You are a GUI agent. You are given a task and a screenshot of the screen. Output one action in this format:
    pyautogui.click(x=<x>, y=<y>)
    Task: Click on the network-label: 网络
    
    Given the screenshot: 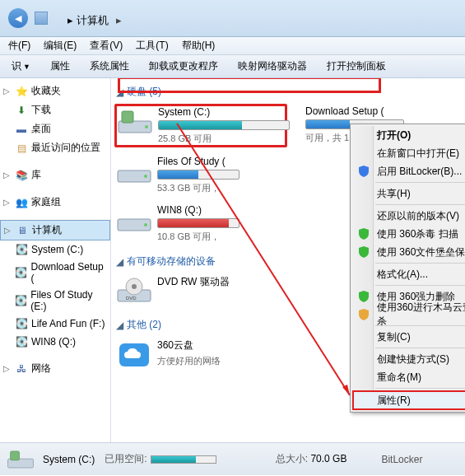 What is the action you would take?
    pyautogui.click(x=41, y=369)
    